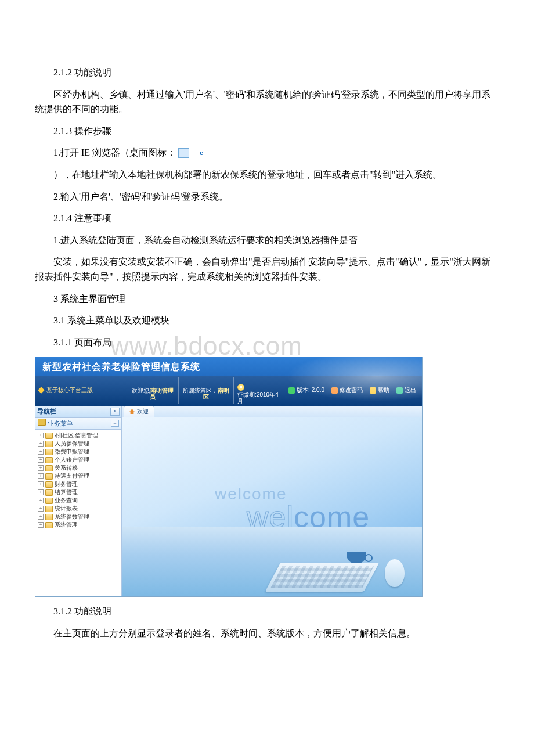 This screenshot has height=756, width=534. What do you see at coordinates (66, 468) in the screenshot?
I see `tree-item-label: 关系转移` at bounding box center [66, 468].